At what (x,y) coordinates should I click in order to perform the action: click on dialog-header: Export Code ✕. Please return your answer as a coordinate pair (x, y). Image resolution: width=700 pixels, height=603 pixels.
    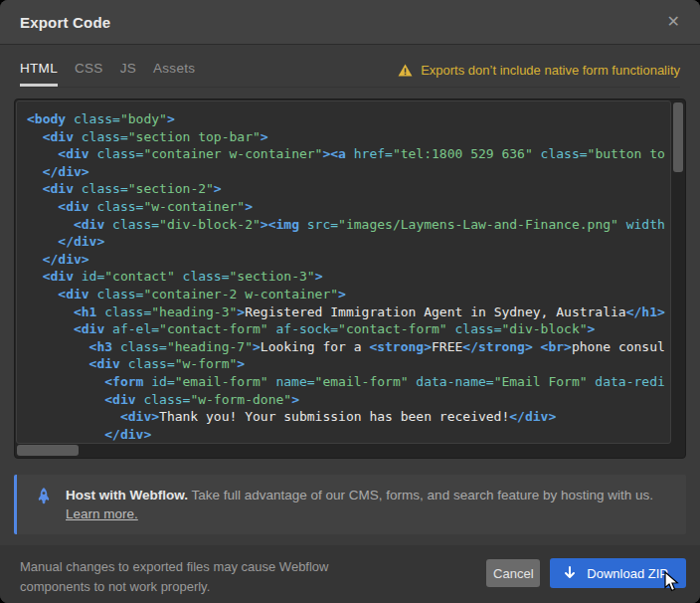
    Looking at the image, I should click on (350, 22).